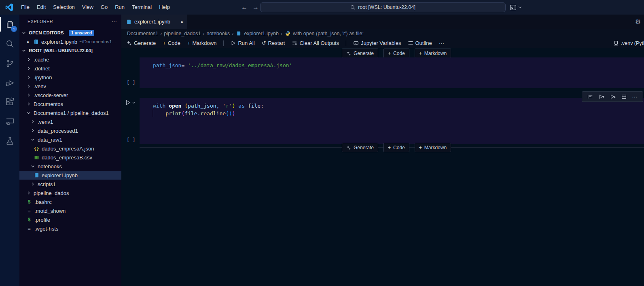 This screenshot has height=286, width=644. Describe the element at coordinates (383, 43) in the screenshot. I see `notebook-toolbar: Generate + Code + Markdown Run All ↺ Res…` at that location.